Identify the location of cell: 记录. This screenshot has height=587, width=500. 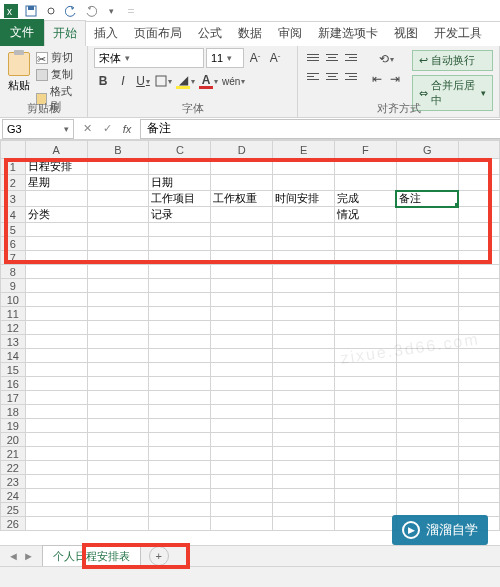
(180, 215).